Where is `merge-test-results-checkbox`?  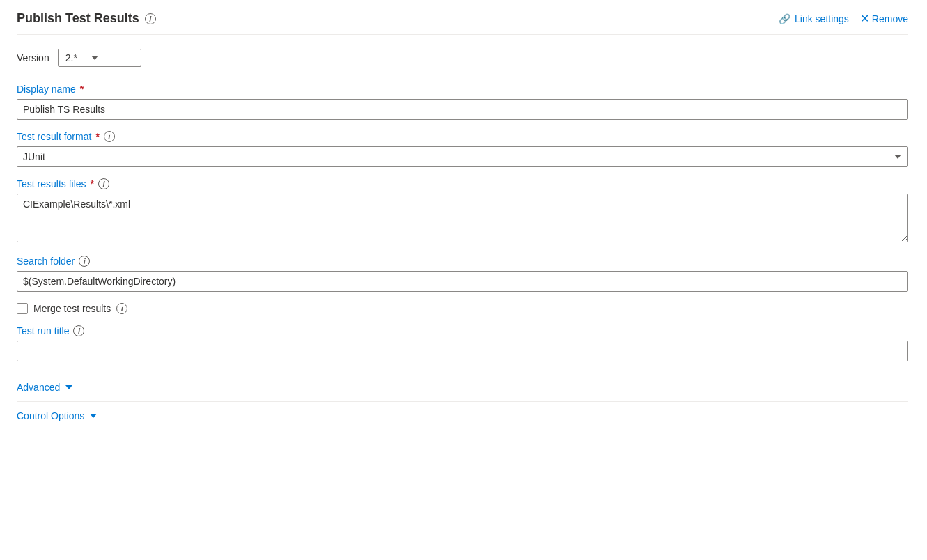 merge-test-results-checkbox is located at coordinates (22, 309).